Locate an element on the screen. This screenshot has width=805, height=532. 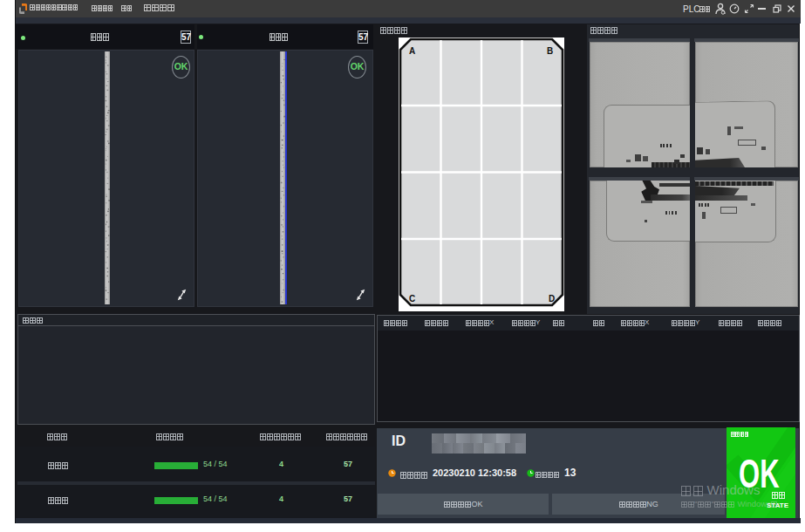
svg-text: D is located at coordinates (551, 298).